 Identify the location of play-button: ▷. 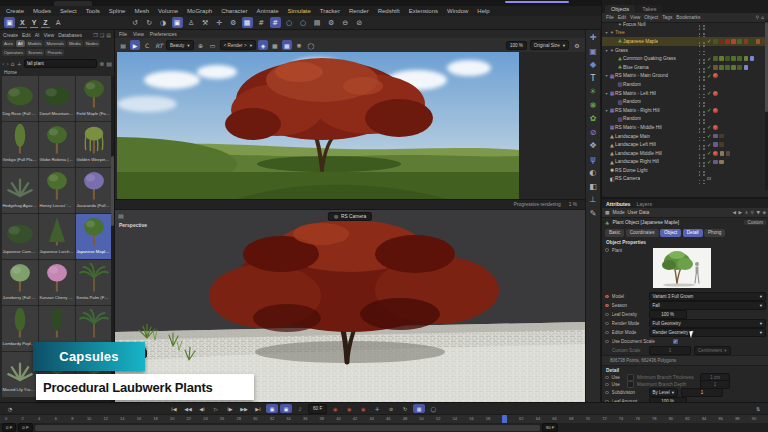
(216, 408).